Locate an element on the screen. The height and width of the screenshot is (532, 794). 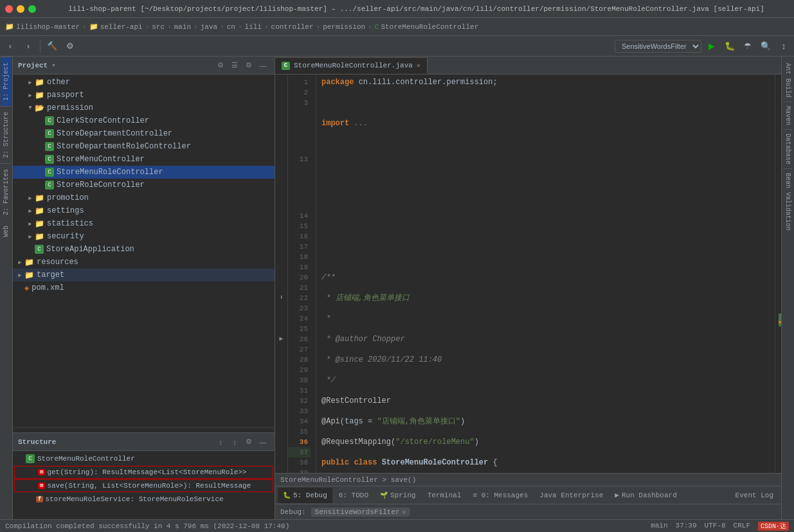
tree-item-label: settings is located at coordinates (66, 211).